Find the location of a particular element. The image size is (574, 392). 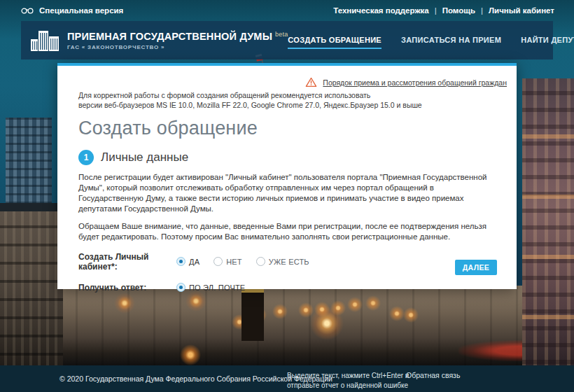

topbar-links: Техническая поддержка | Помощь | Личный … is located at coordinates (444, 10).